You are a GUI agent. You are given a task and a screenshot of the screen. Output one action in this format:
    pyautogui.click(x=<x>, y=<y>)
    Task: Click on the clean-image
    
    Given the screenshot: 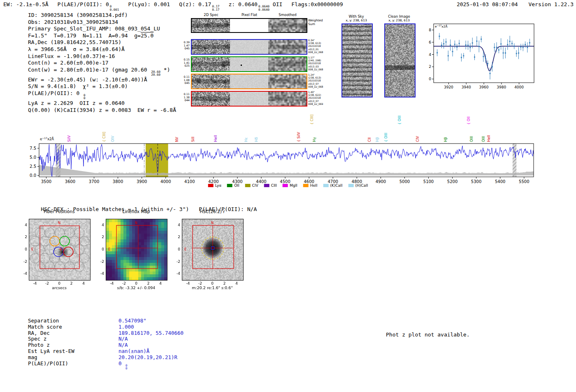 What is the action you would take?
    pyautogui.click(x=400, y=60)
    